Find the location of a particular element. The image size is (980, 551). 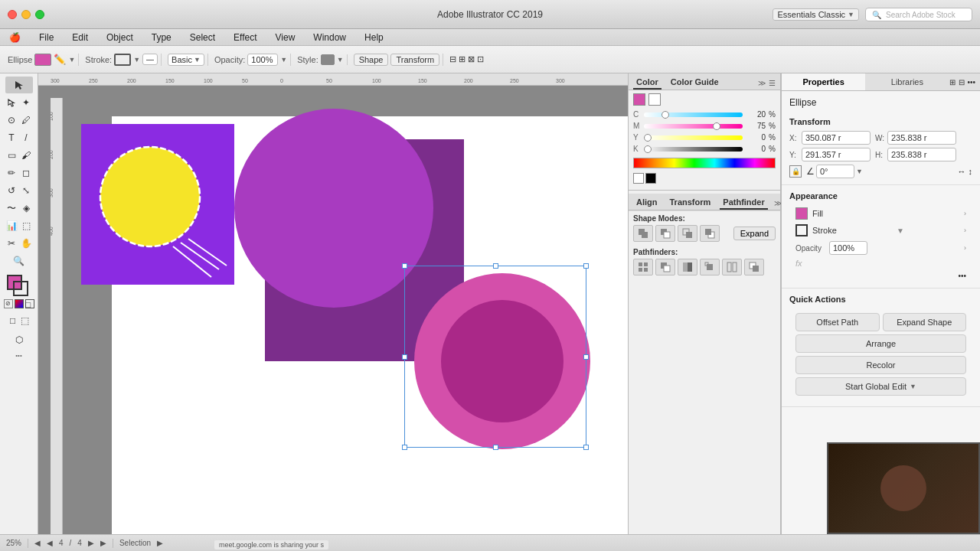

stroke-color-display is located at coordinates (802, 230).